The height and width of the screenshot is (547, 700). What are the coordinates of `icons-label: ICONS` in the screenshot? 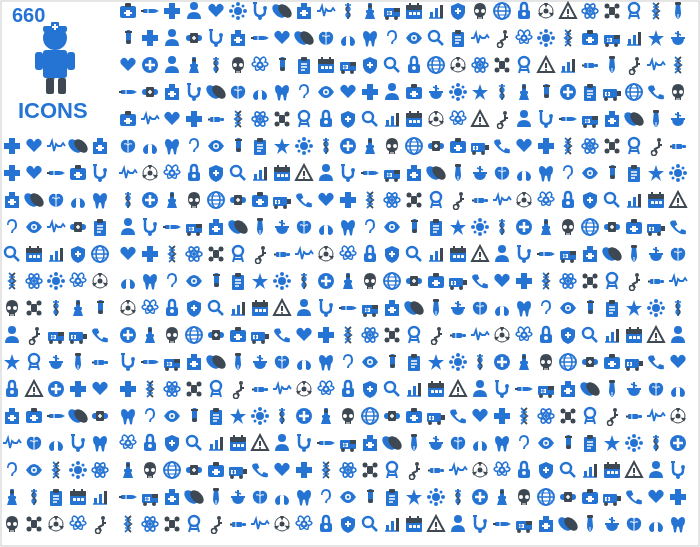 It's located at (53, 110).